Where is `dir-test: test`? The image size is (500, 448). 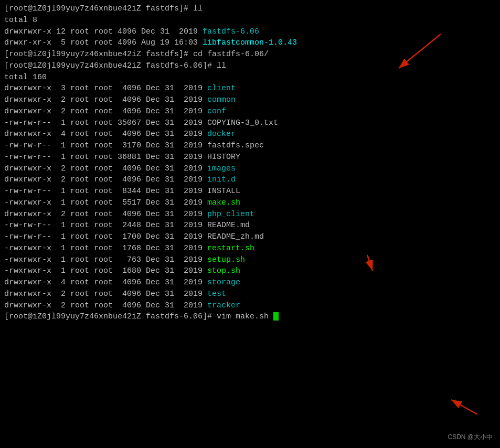
dir-test: test is located at coordinates (217, 294).